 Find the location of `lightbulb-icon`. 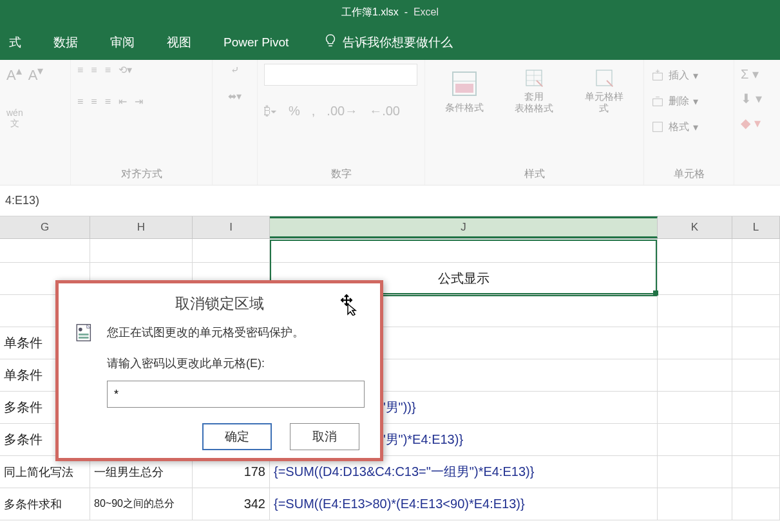

lightbulb-icon is located at coordinates (330, 43).